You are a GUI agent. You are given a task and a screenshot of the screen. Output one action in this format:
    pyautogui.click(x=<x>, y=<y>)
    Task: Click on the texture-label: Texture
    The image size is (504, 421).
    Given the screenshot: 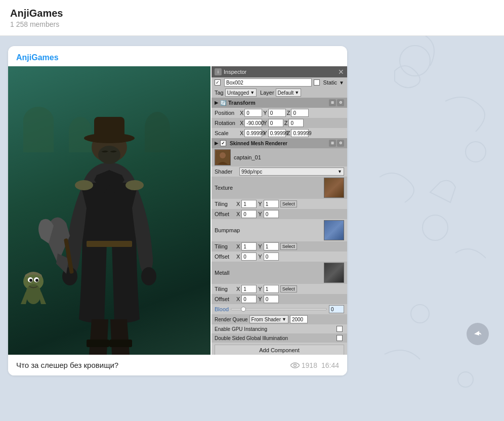 What is the action you would take?
    pyautogui.click(x=224, y=188)
    